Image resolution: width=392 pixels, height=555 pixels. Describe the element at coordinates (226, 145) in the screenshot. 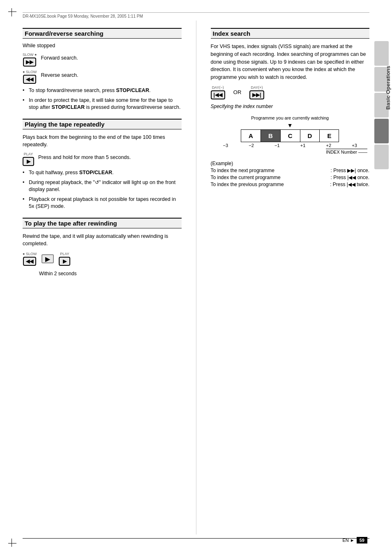

I see `idx-num-m3: −3` at that location.